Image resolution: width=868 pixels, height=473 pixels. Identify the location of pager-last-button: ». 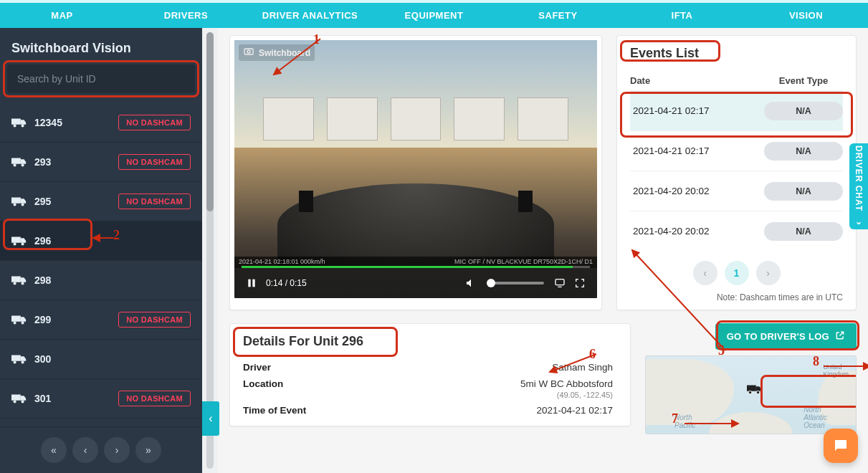
(148, 450).